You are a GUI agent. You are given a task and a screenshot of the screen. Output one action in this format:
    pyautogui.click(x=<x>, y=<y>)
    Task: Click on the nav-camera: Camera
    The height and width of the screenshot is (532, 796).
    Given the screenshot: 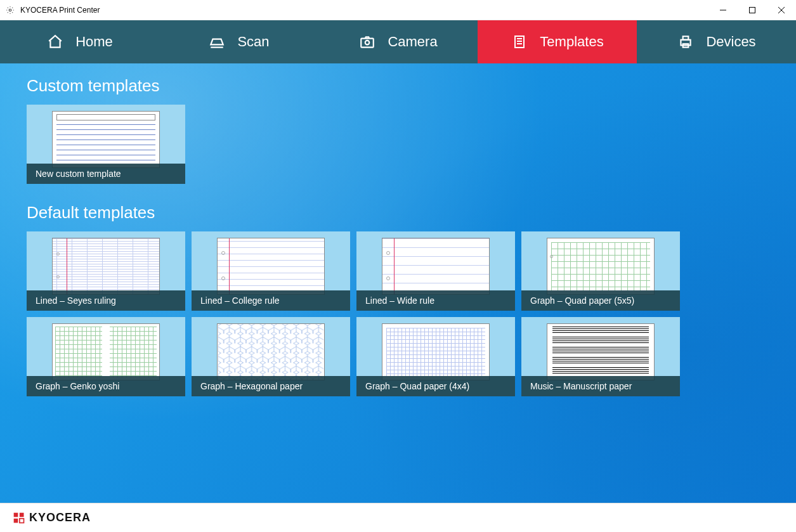 What is the action you would take?
    pyautogui.click(x=398, y=42)
    